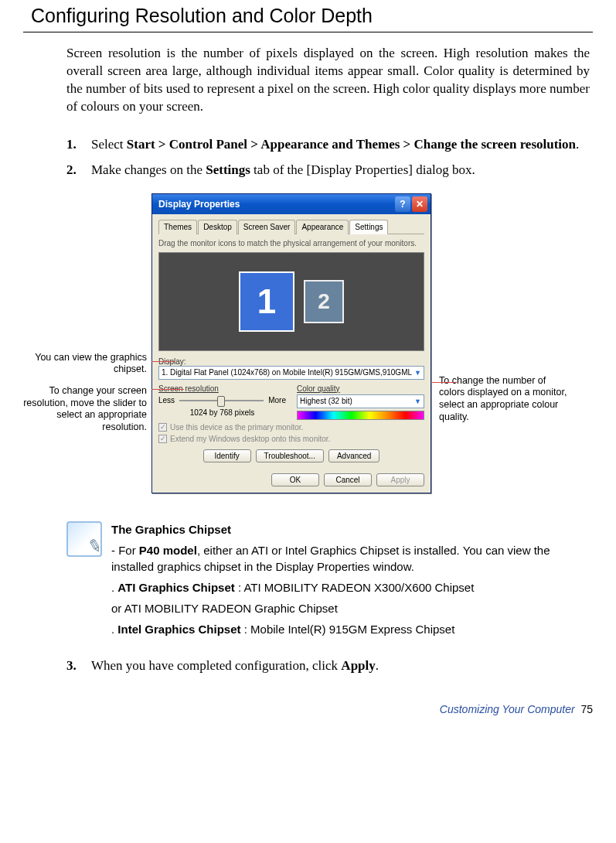 This screenshot has height=843, width=616. Describe the element at coordinates (400, 480) in the screenshot. I see `apply-button: Apply` at that location.